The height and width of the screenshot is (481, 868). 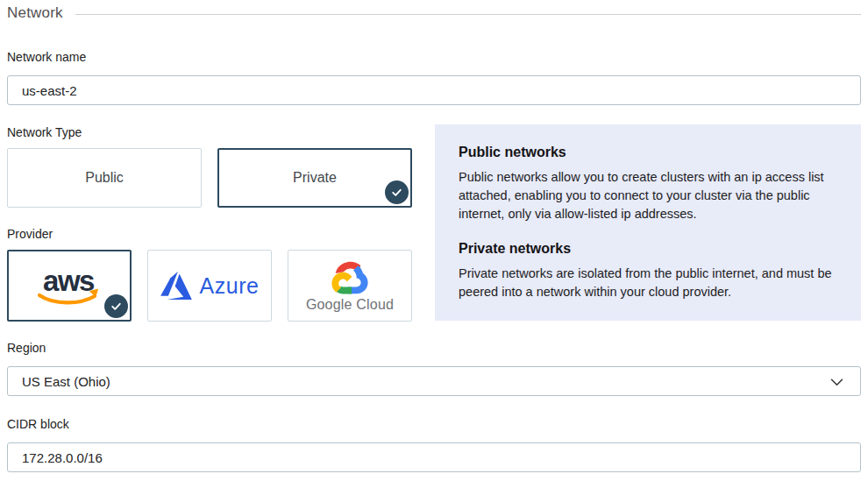 What do you see at coordinates (104, 178) in the screenshot?
I see `network-type-public-label: Public` at bounding box center [104, 178].